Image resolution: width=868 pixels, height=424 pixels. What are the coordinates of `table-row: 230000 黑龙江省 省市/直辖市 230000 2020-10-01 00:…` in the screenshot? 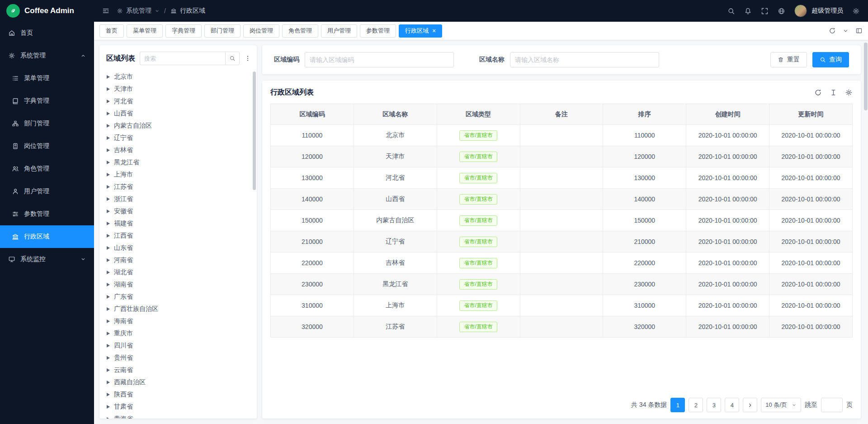 It's located at (561, 284).